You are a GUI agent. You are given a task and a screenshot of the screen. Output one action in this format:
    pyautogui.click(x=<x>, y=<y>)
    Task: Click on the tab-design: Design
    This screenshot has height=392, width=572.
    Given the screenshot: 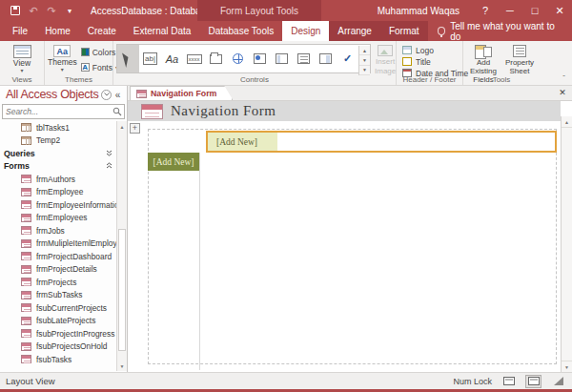 What is the action you would take?
    pyautogui.click(x=305, y=31)
    